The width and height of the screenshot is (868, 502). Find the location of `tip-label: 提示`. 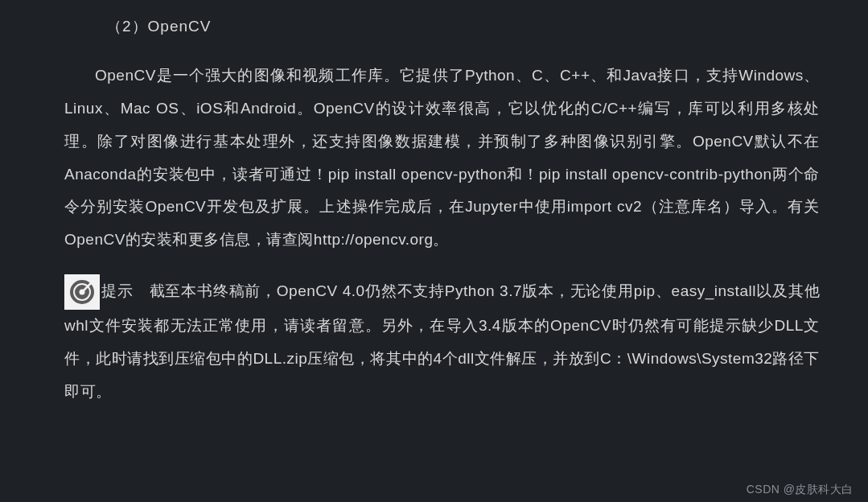

tip-label: 提示 is located at coordinates (117, 291).